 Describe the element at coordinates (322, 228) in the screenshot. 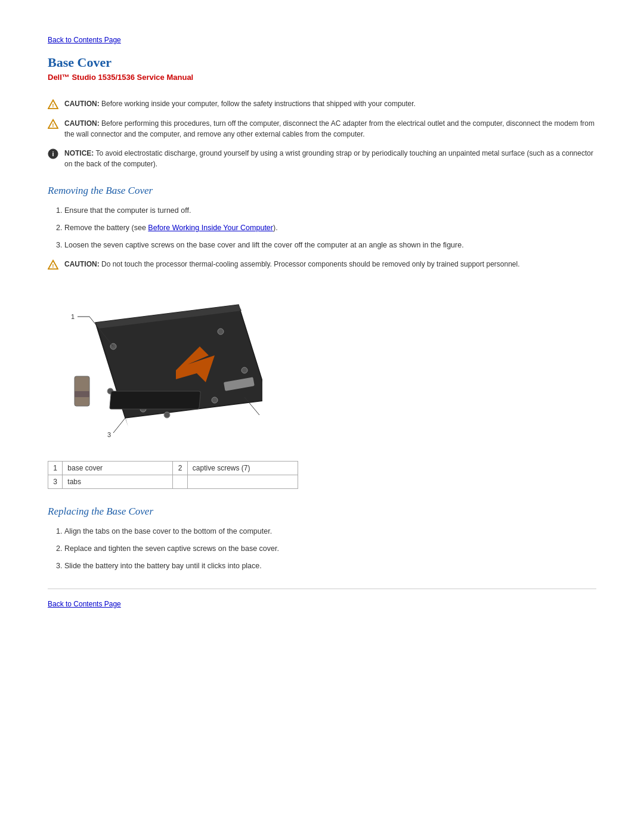

I see `removing-steps-list: Ensure that the computer is turned off. …` at that location.